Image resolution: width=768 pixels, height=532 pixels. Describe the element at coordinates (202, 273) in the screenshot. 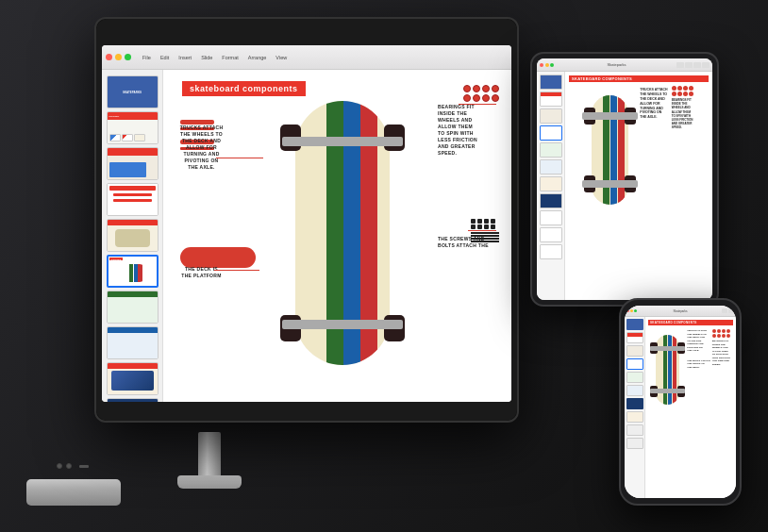

I see `deck-annotation: THE DECK IS THE PLATFORM` at that location.